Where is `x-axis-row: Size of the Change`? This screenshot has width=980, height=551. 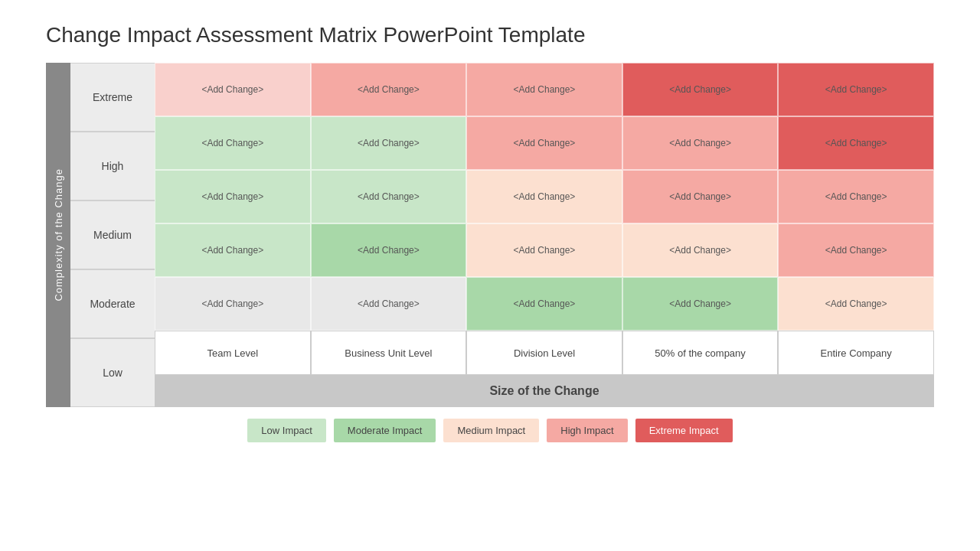 x-axis-row: Size of the Change is located at coordinates (544, 391).